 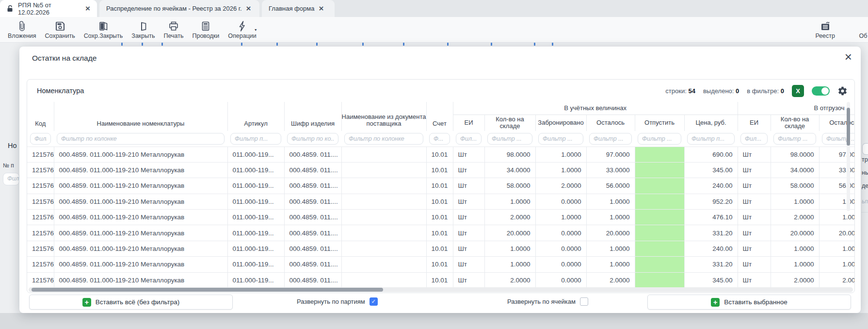 I want to click on column-header: Забронировано, so click(x=561, y=123).